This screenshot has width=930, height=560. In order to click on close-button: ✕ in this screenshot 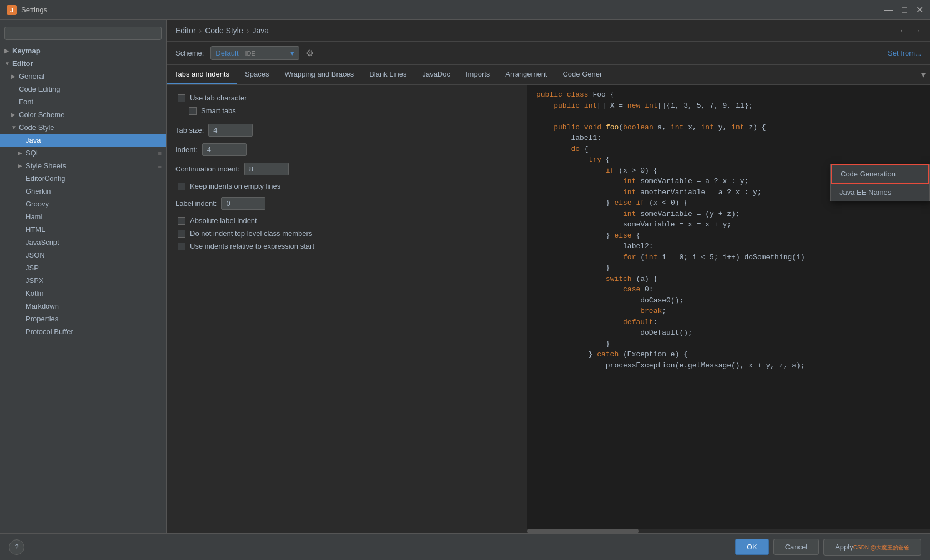, I will do `click(919, 10)`.